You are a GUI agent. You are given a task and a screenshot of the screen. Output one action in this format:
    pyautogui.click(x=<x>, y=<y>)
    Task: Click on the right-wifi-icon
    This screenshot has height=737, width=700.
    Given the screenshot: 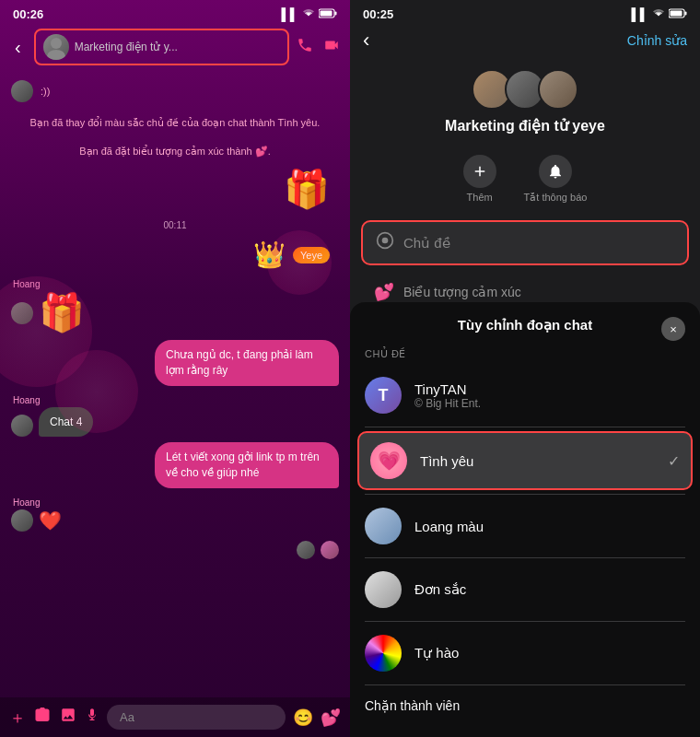 What is the action you would take?
    pyautogui.click(x=659, y=15)
    